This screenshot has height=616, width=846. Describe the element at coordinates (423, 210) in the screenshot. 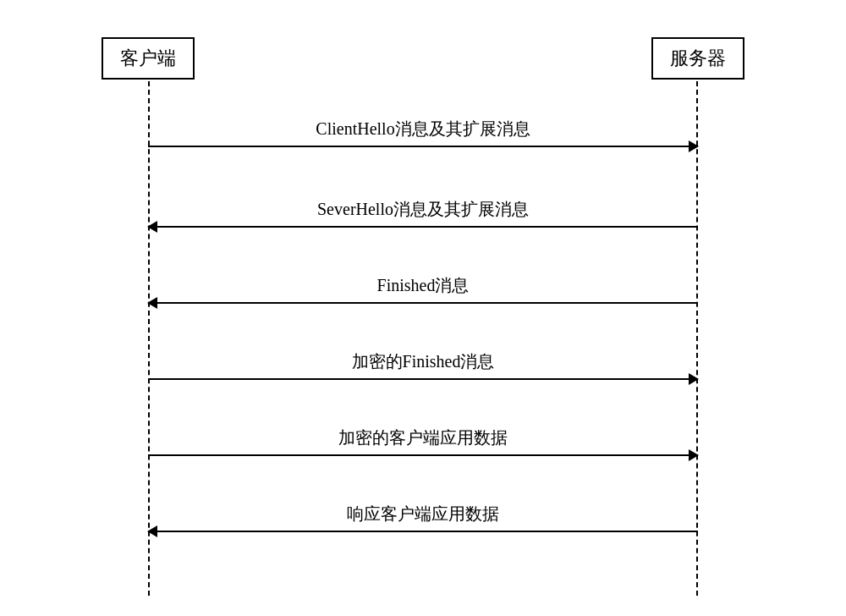

I see `message-label-msg2: SeverHello消息及其扩展消息` at that location.